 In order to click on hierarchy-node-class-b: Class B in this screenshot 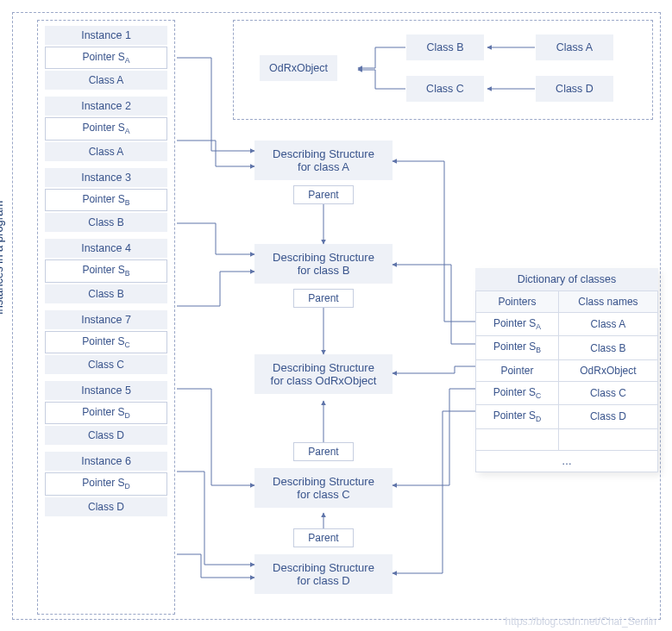, I will do `click(445, 47)`.